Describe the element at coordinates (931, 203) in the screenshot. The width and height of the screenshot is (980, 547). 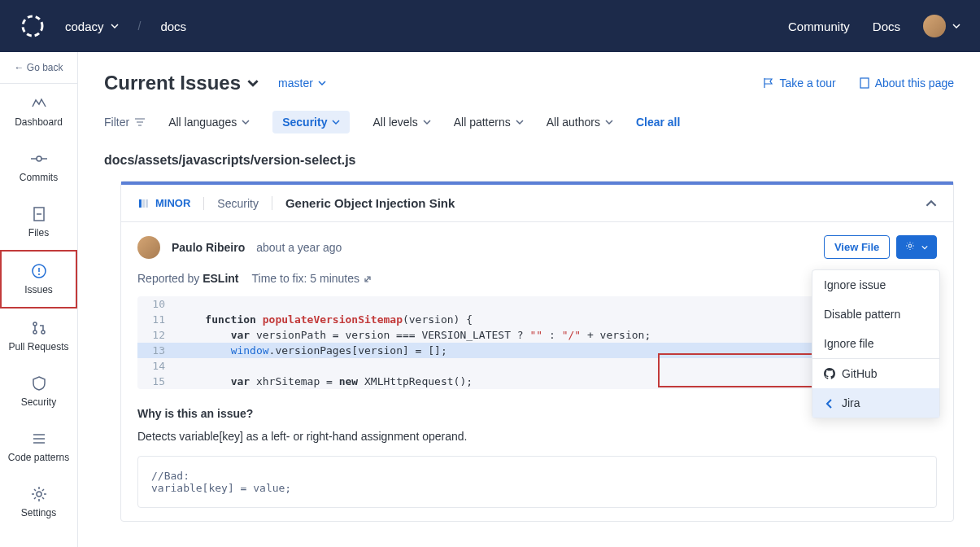
I see `chevron-up-icon` at that location.